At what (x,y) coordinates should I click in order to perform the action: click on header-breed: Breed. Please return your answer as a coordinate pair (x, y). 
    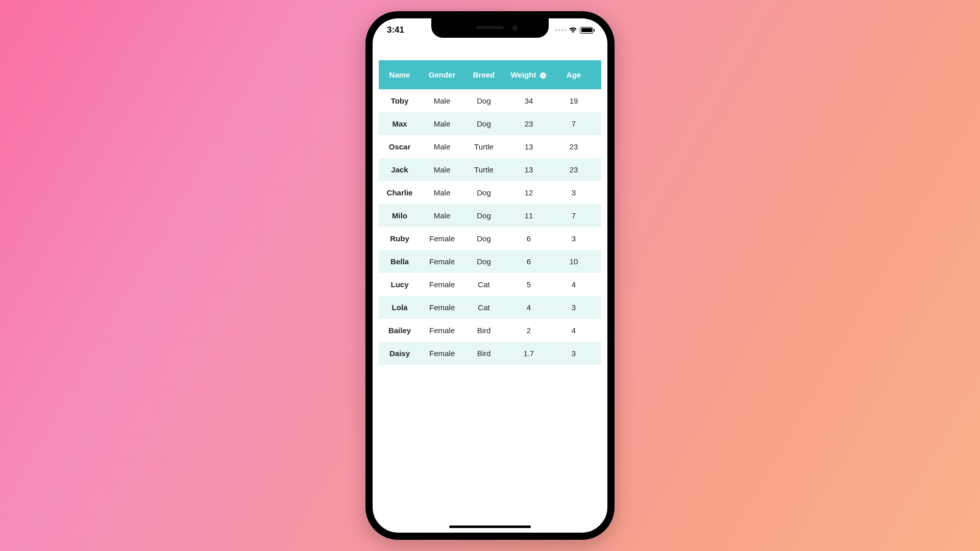
    Looking at the image, I should click on (484, 74).